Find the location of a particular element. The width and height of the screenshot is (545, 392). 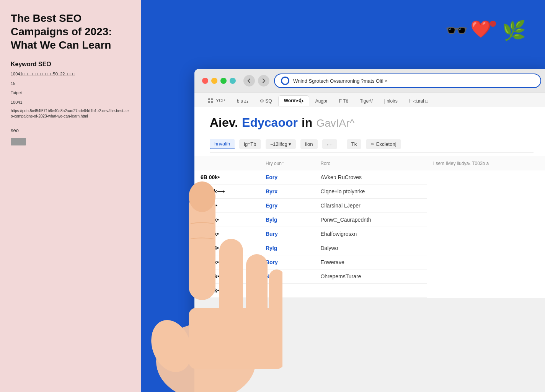

page-title-part4: GavIAr^ is located at coordinates (335, 123).